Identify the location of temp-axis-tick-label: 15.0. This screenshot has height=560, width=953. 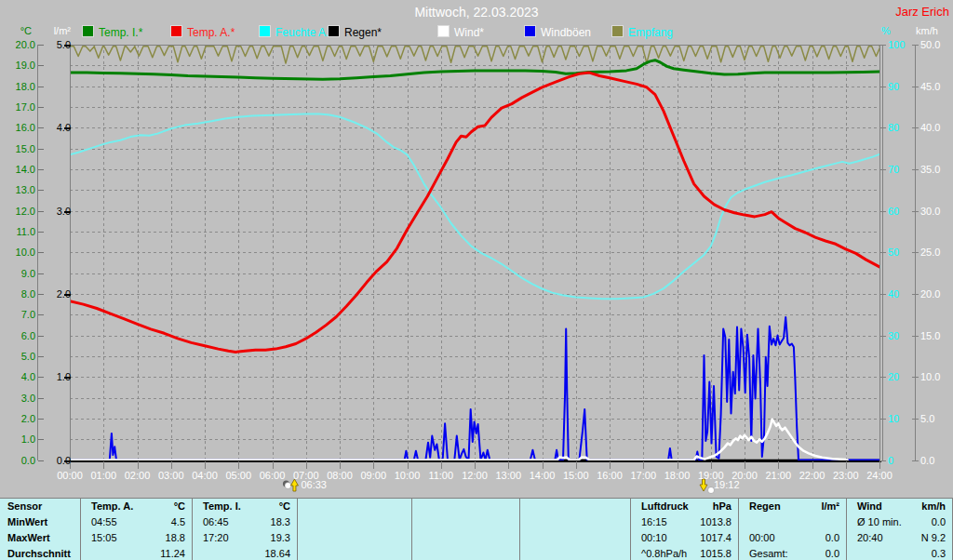
(19, 149).